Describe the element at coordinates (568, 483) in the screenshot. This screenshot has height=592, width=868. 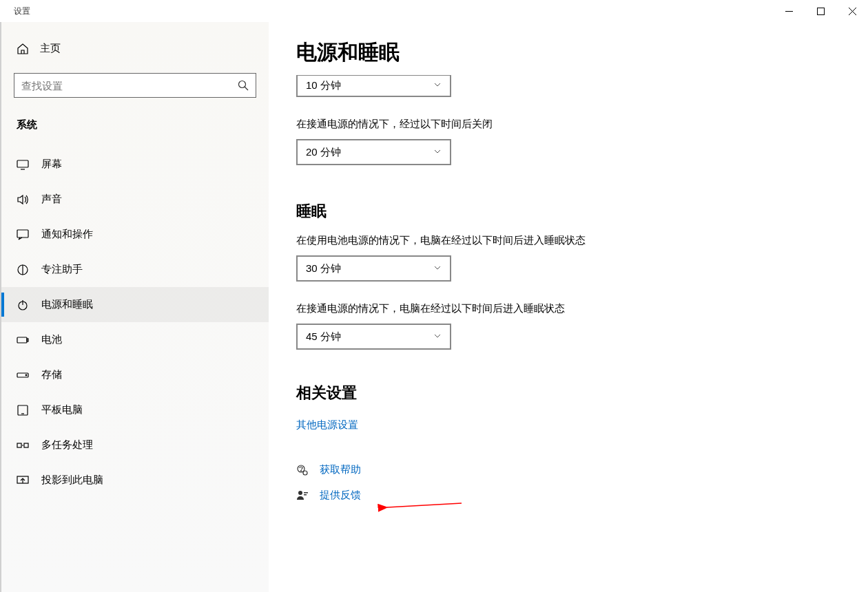
I see `help-links: 获取帮助 提供反馈` at that location.